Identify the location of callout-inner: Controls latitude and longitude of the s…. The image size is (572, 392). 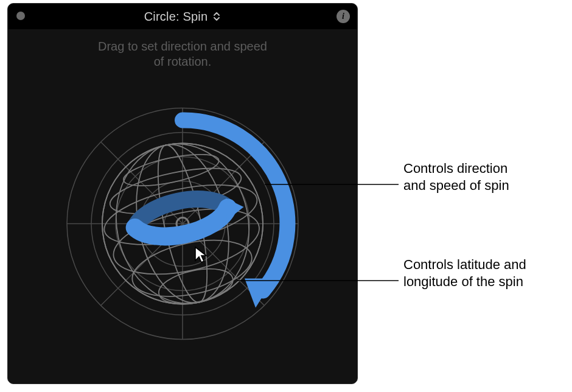
(465, 273).